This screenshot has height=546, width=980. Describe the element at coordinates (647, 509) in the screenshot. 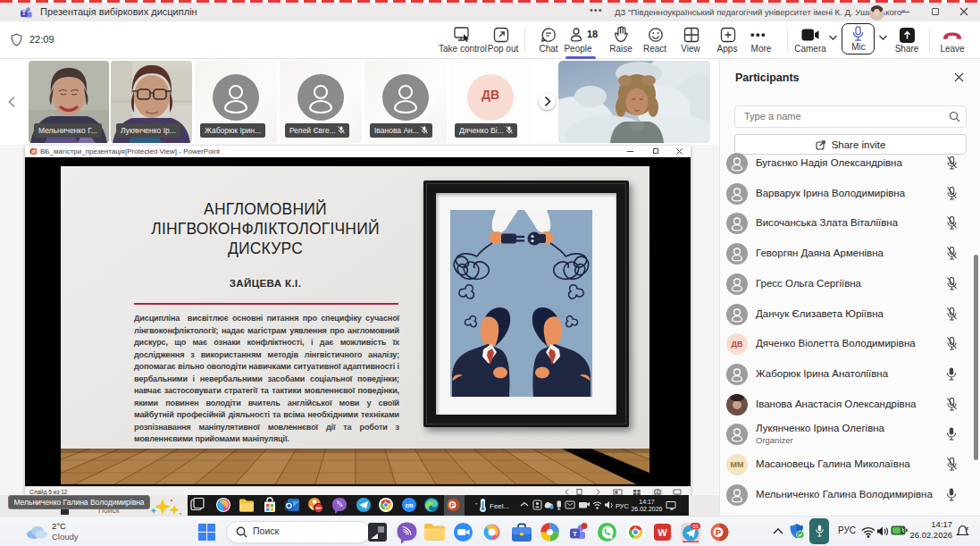

I see `svg-text: 26.02.2026` at that location.